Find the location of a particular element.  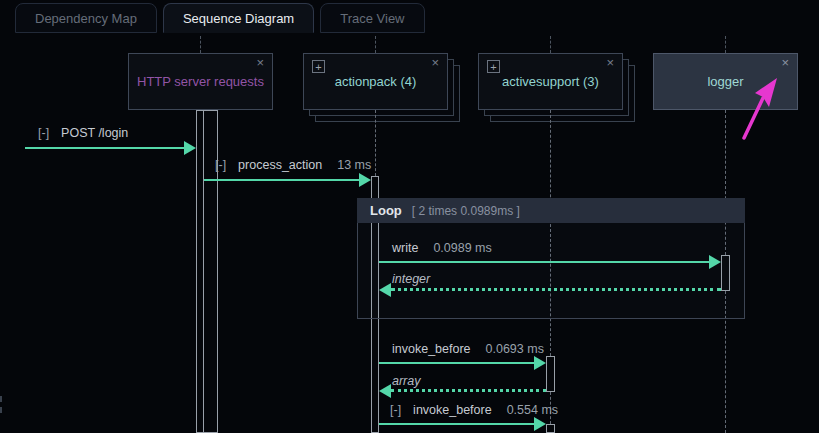

message-invoke-before: invoke_before0.0693 ms is located at coordinates (468, 349).